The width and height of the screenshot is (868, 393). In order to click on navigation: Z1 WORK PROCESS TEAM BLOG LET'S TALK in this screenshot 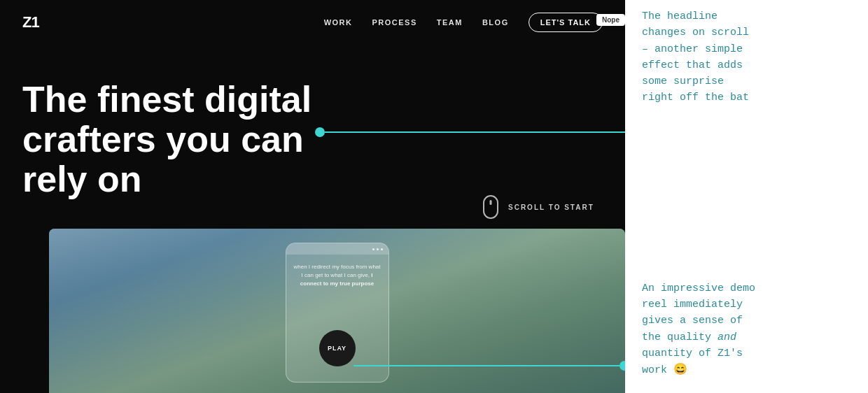, I will do `click(312, 22)`.